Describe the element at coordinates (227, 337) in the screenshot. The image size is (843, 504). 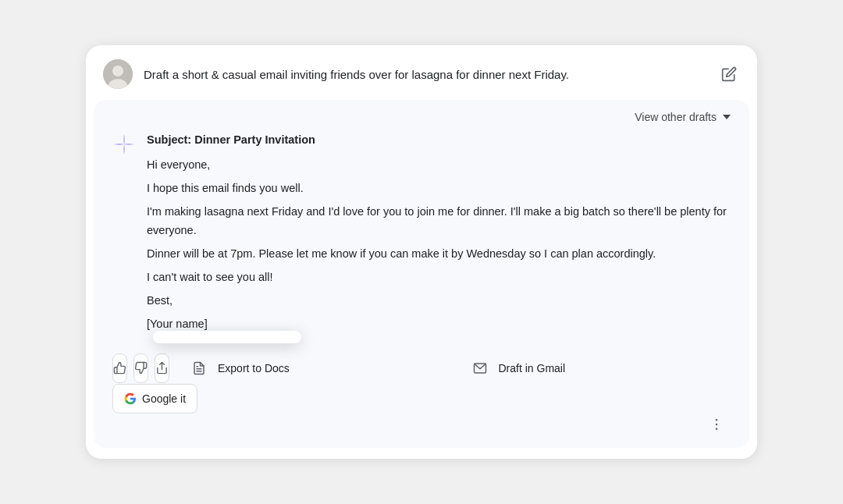
I see `export-dropdown` at that location.